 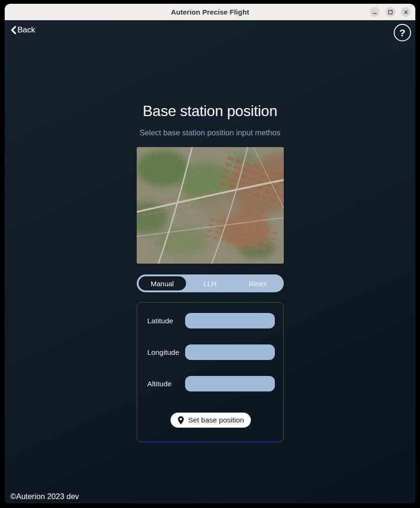 I want to click on tab-rinex: Rinex, so click(x=258, y=283).